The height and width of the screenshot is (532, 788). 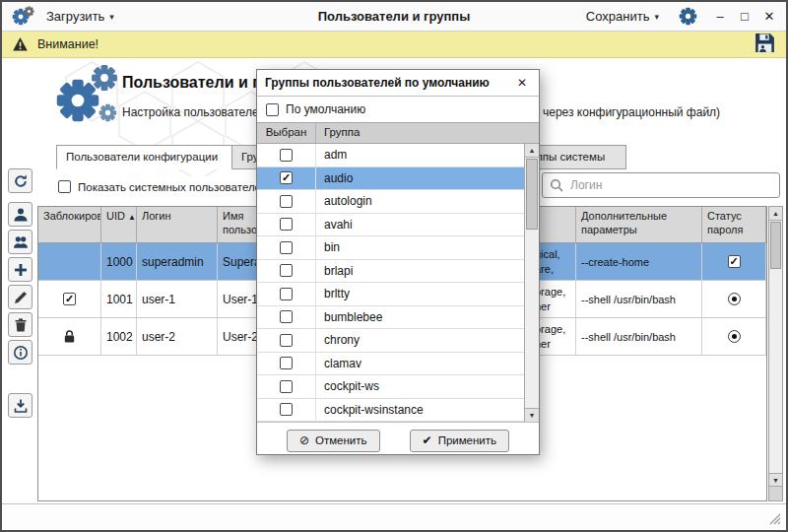 What do you see at coordinates (394, 45) in the screenshot?
I see `warning-bar: Внимание!` at bounding box center [394, 45].